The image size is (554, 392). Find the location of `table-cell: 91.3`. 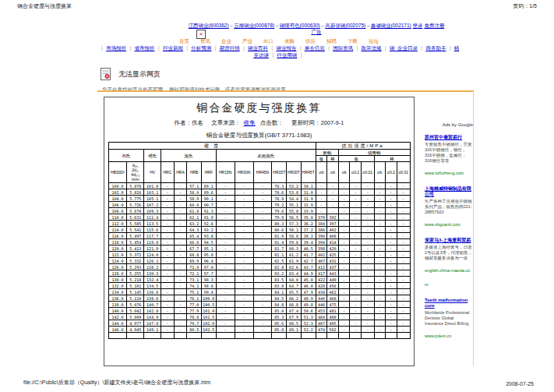

table-cell: 91.3 is located at coordinates (209, 211).